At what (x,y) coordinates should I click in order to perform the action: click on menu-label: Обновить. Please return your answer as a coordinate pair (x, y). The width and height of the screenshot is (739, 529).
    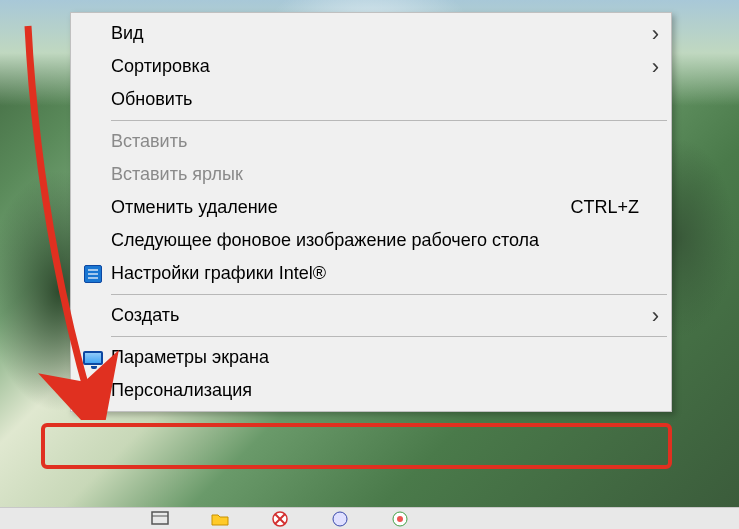
    Looking at the image, I should click on (383, 100).